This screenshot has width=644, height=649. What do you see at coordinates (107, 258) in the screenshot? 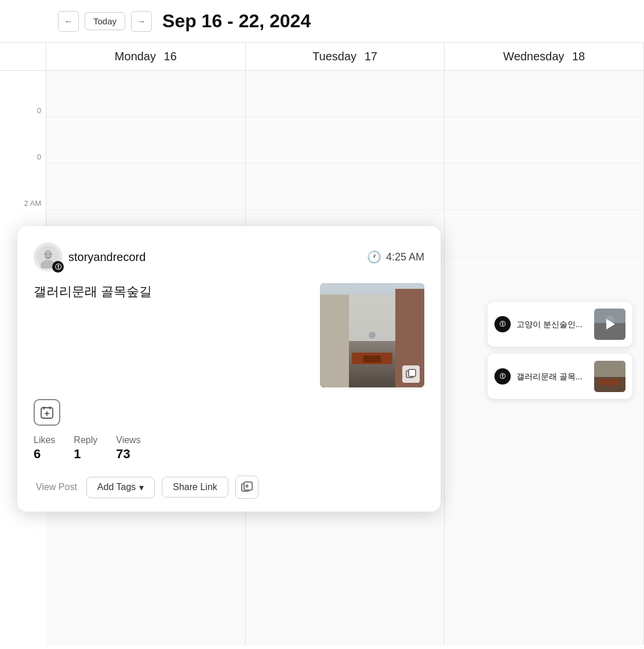
I see `username-label: storyandrecord` at bounding box center [107, 258].